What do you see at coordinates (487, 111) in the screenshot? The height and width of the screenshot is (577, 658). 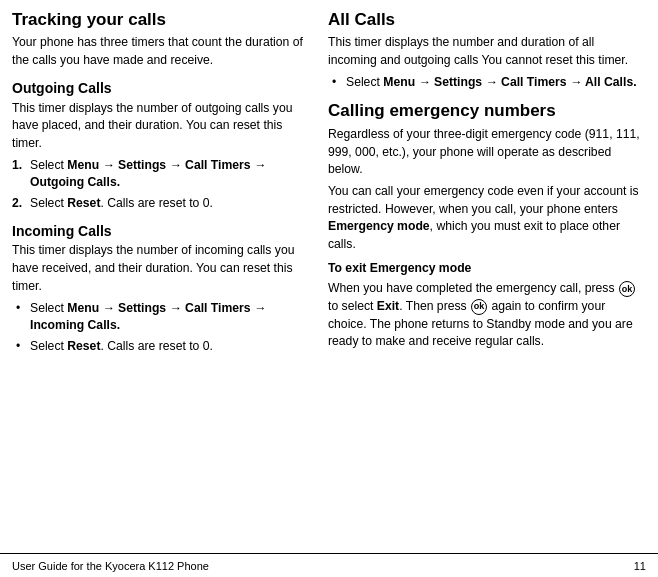 I see `calling-emergency-heading: Calling emergency numbers` at bounding box center [487, 111].